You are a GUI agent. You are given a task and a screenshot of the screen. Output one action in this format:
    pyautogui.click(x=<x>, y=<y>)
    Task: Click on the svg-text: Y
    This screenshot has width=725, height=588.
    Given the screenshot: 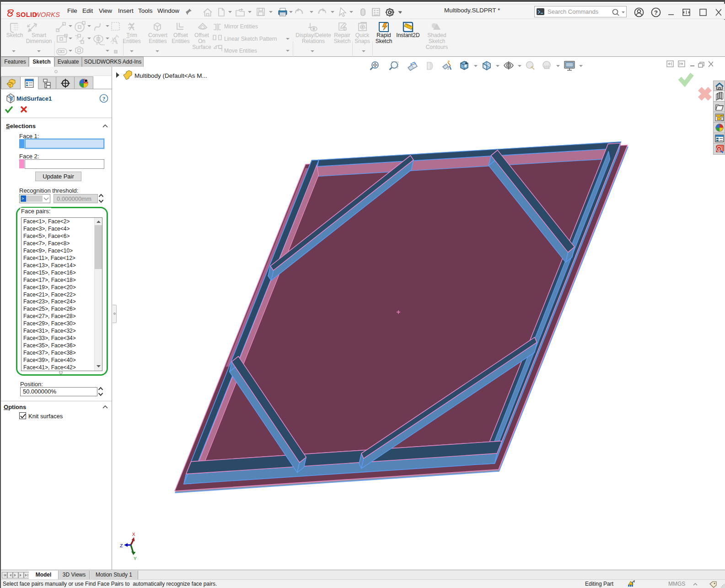 What is the action you would take?
    pyautogui.click(x=135, y=559)
    